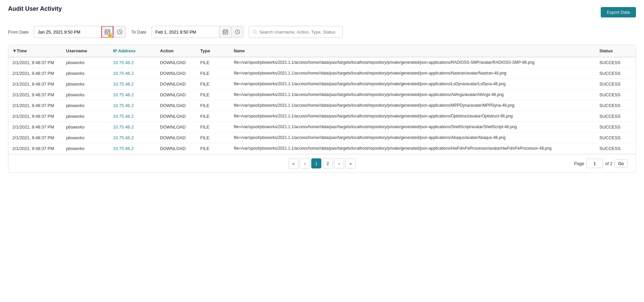 The height and width of the screenshot is (302, 644). Describe the element at coordinates (621, 164) in the screenshot. I see `go-button: Go` at that location.